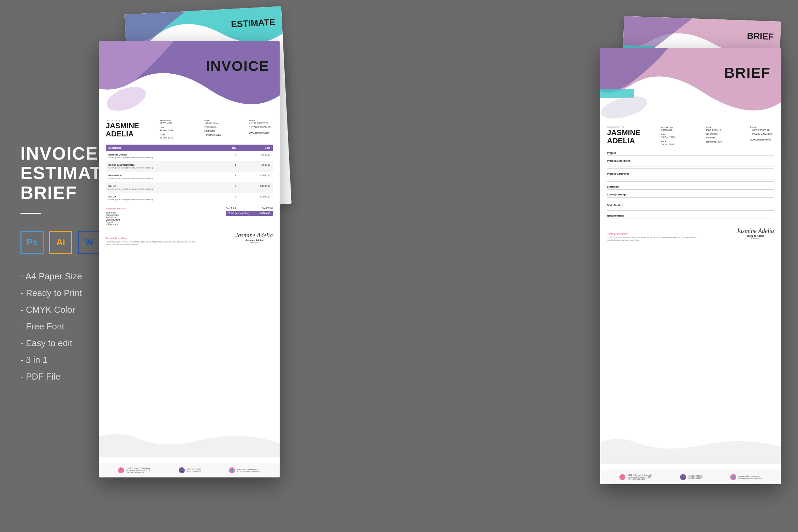 This screenshot has height=532, width=798. Describe the element at coordinates (622, 477) in the screenshot. I see `brief-location-icon: 📍` at that location.